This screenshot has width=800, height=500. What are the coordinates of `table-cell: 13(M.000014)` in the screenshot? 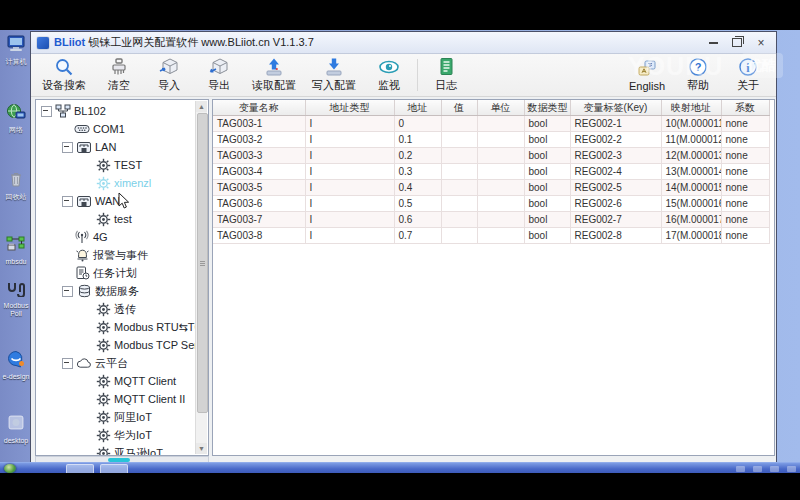 It's located at (691, 172).